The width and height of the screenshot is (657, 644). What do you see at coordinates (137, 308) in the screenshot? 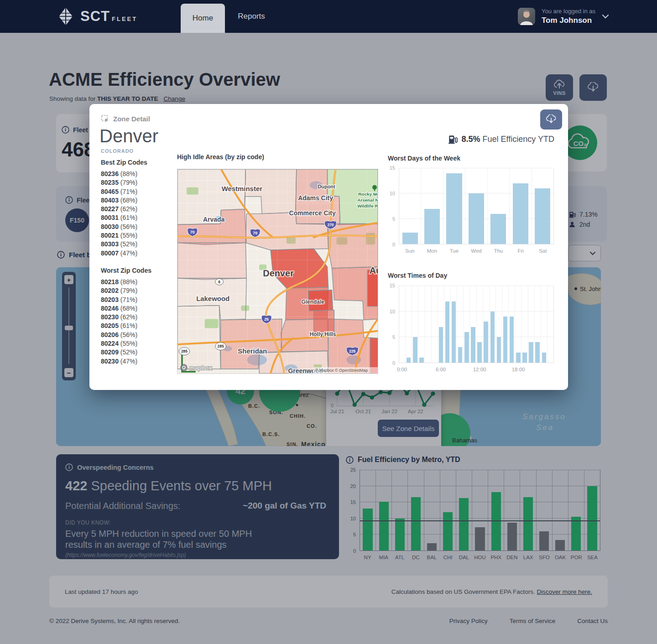
I see `zip-row: 80246 (68%)` at bounding box center [137, 308].